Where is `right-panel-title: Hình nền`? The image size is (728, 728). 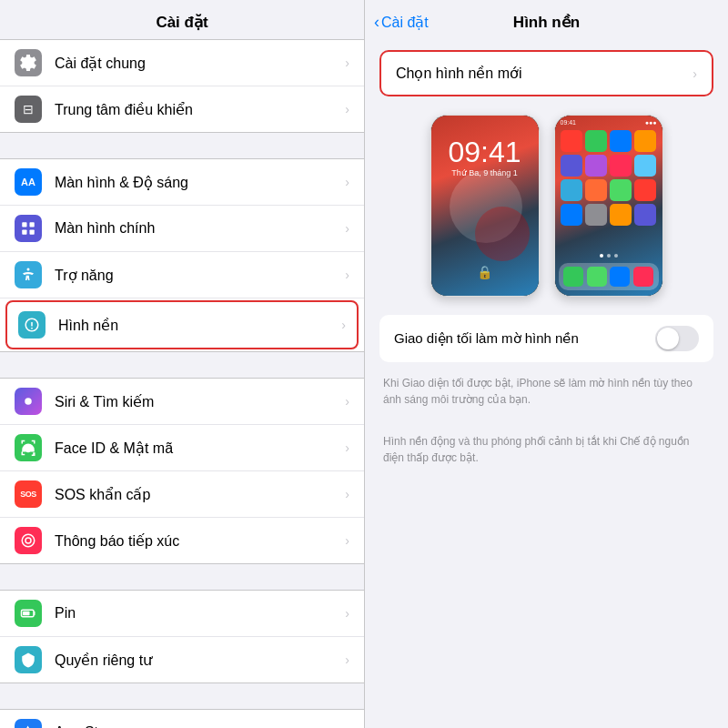 right-panel-title: Hình nền is located at coordinates (546, 22).